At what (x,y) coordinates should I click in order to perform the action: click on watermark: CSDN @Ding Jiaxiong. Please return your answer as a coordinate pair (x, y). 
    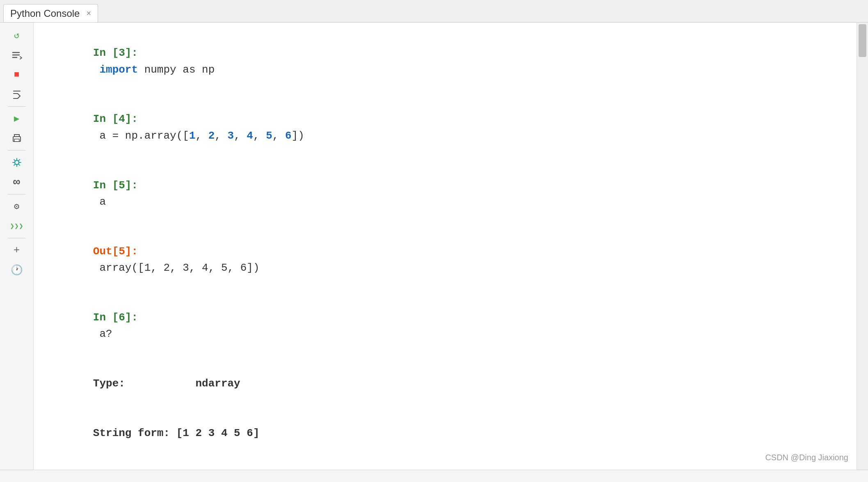
    Looking at the image, I should click on (806, 458).